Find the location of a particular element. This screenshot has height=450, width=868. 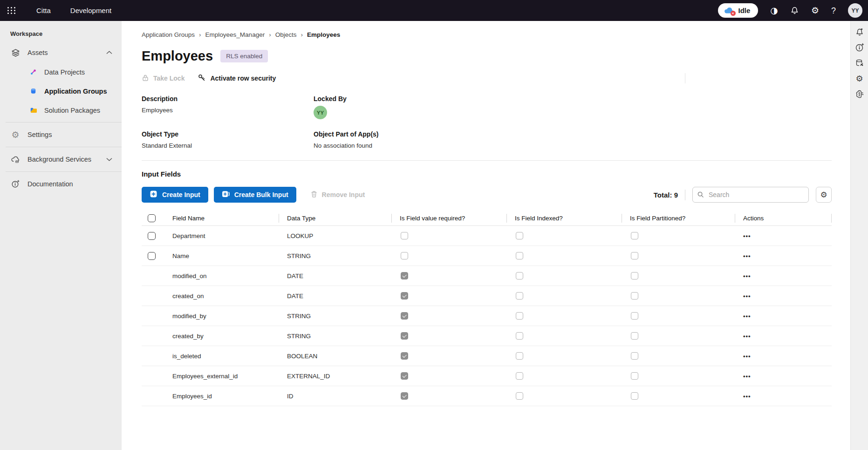

table-row: modified_by STRING ••• is located at coordinates (486, 316).